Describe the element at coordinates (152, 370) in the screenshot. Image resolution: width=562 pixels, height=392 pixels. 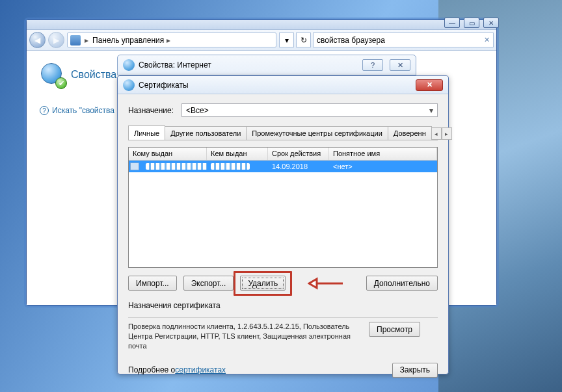
I see `more-prefix: Подробнее о` at that location.